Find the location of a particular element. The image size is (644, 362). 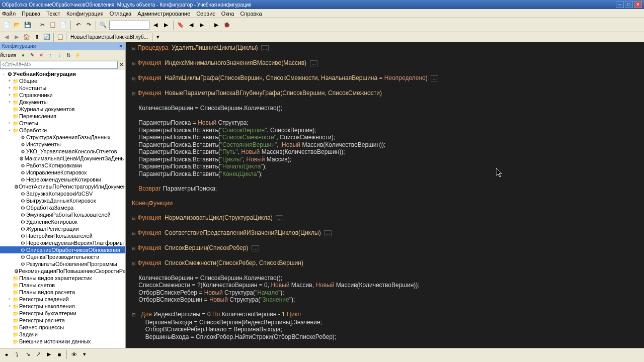

tree-item: ⚙ОтчетАктивыПоРегистраторуИлиДокументуПо… is located at coordinates (62, 187).